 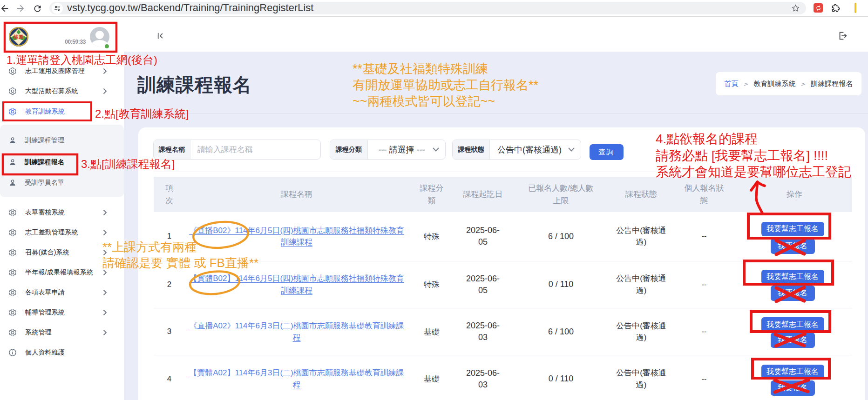 What do you see at coordinates (195, 85) in the screenshot?
I see `page-title: 訓練課程報名` at bounding box center [195, 85].